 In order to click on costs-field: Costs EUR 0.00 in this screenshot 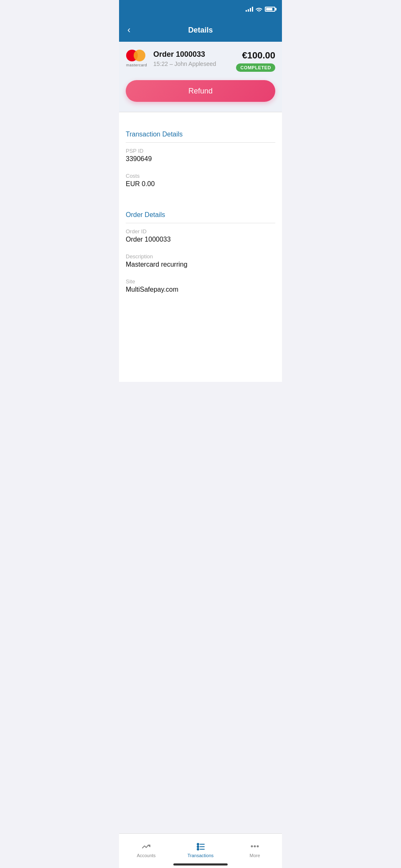, I will do `click(200, 180)`.